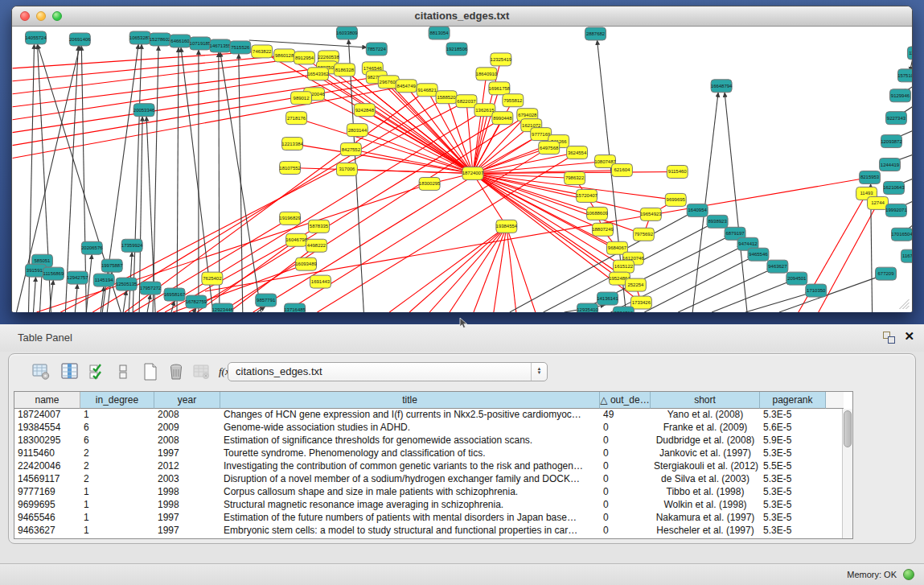 The image size is (924, 585). I want to click on graph-node: 18107552, so click(290, 168).